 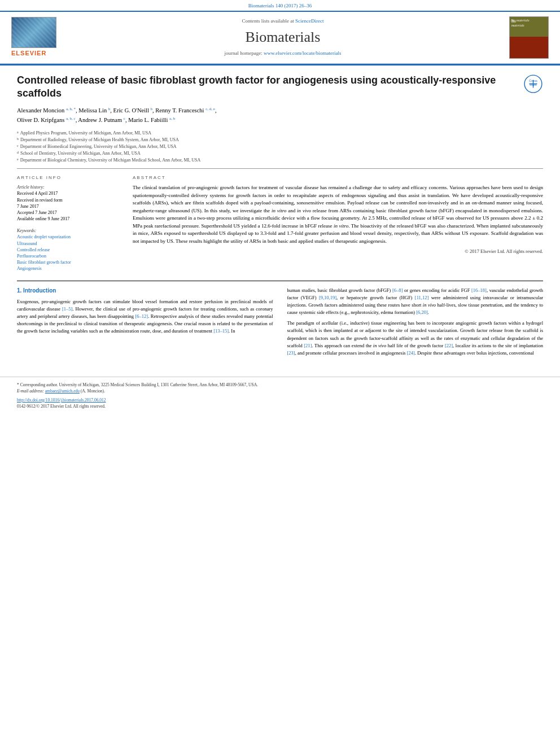 I want to click on accepted-date: Accepted 7 June 2017, so click(x=69, y=212).